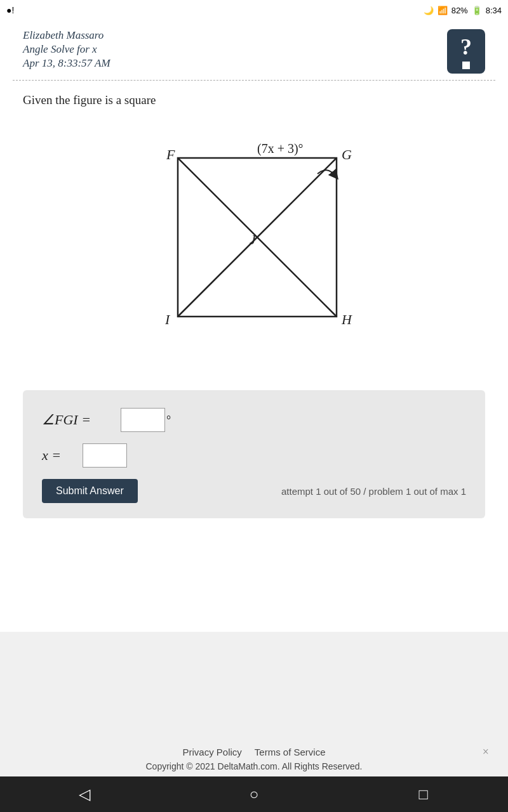 This screenshot has width=508, height=812. I want to click on degree-symbol: °, so click(169, 420).